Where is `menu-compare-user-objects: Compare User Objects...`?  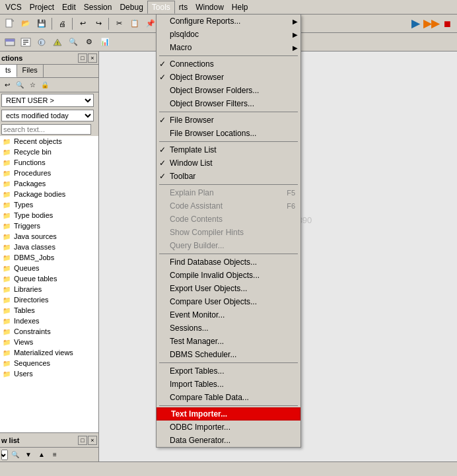
menu-compare-user-objects: Compare User Objects... is located at coordinates (228, 302).